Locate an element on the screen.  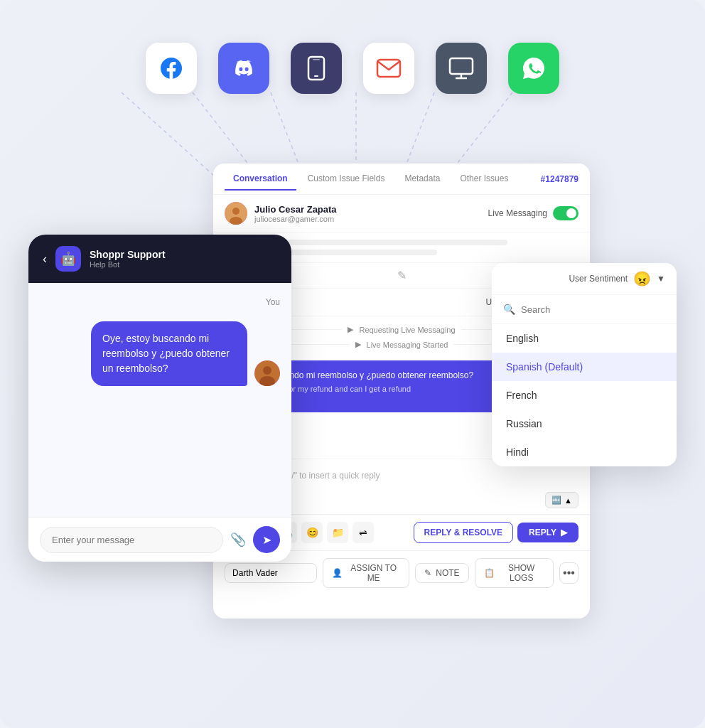
tab-other-issues: Other Issues is located at coordinates (484, 179).